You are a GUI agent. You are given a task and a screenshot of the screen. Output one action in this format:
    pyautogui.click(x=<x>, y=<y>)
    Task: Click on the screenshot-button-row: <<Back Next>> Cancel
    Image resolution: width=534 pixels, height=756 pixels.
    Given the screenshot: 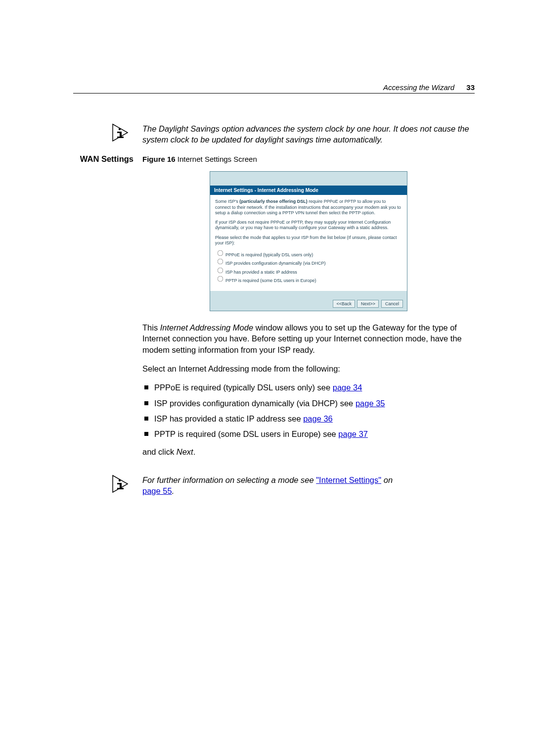 What is the action you would take?
    pyautogui.click(x=309, y=301)
    